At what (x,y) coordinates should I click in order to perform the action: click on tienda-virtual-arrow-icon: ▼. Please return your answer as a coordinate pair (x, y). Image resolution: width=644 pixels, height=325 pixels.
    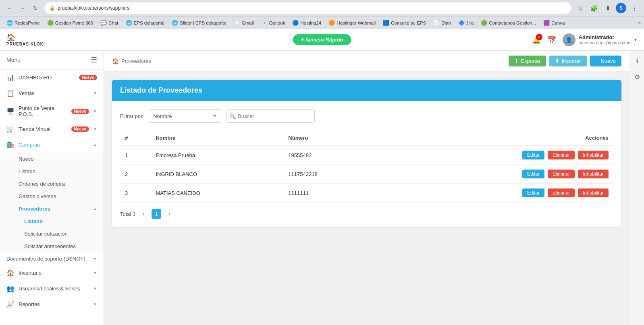
    Looking at the image, I should click on (95, 129).